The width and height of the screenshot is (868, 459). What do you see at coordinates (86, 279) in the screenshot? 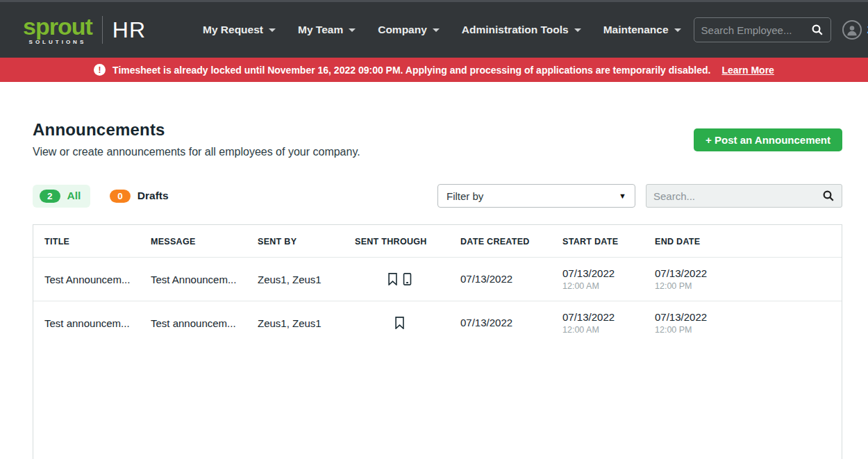
I see `cell-title: Test Announcem...` at bounding box center [86, 279].